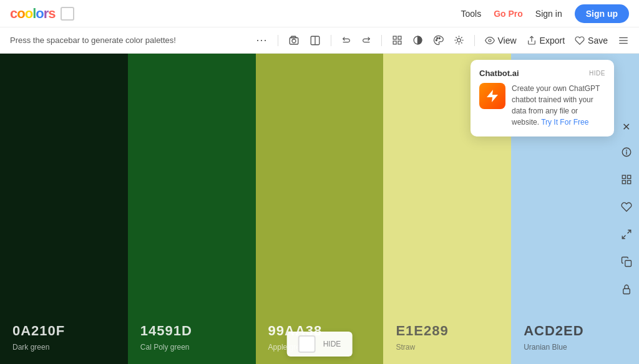 The height and width of the screenshot is (364, 639). Describe the element at coordinates (64, 331) in the screenshot. I see `hex-0: 0A210F` at that location.